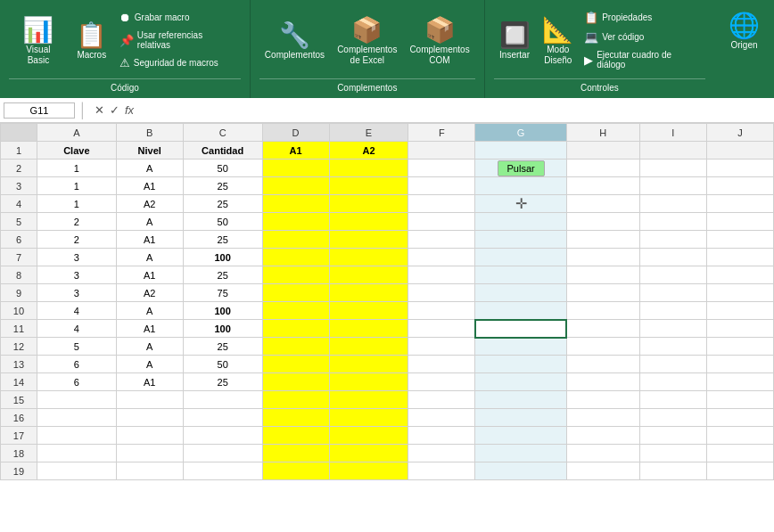  I want to click on visual-basic-button: 📊 Visual Basic, so click(38, 41).